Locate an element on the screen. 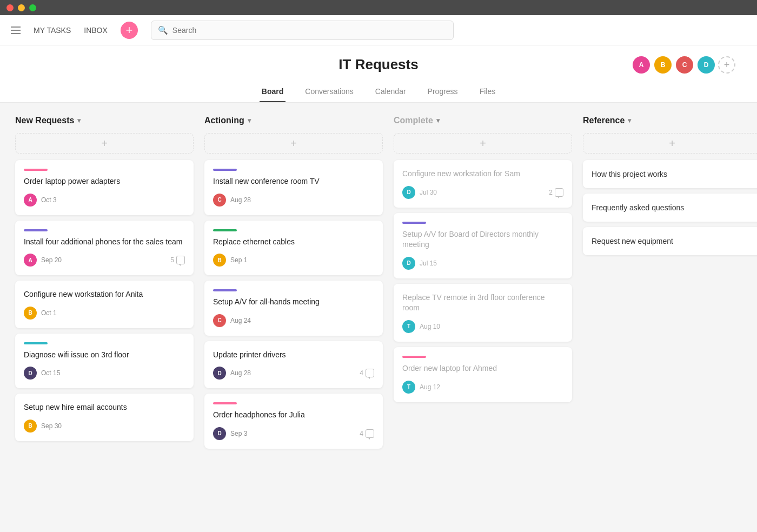  add-button: + is located at coordinates (129, 30).